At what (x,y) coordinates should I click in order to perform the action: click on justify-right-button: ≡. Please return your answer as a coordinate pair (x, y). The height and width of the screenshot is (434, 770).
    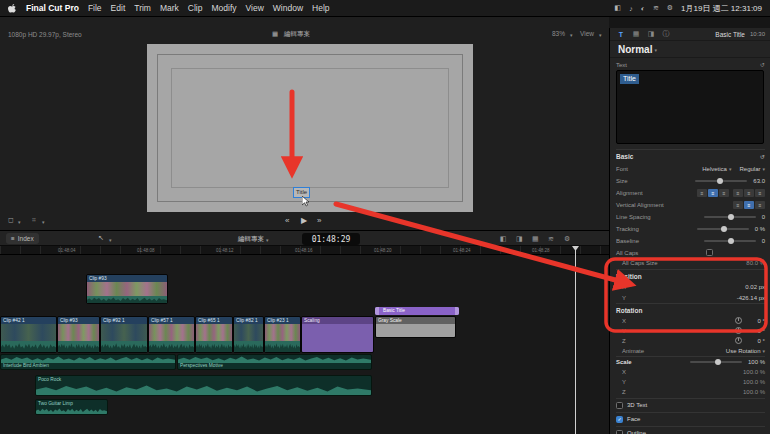
    Looking at the image, I should click on (760, 193).